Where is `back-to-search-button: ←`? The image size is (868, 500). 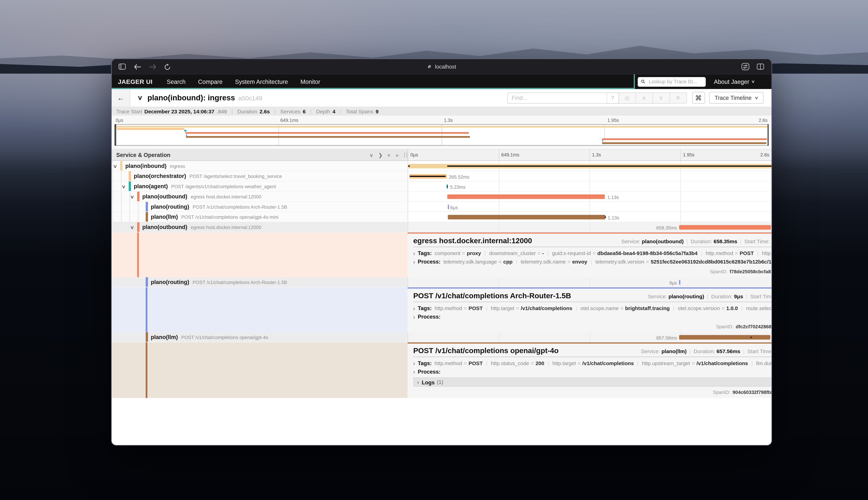 back-to-search-button: ← is located at coordinates (121, 98).